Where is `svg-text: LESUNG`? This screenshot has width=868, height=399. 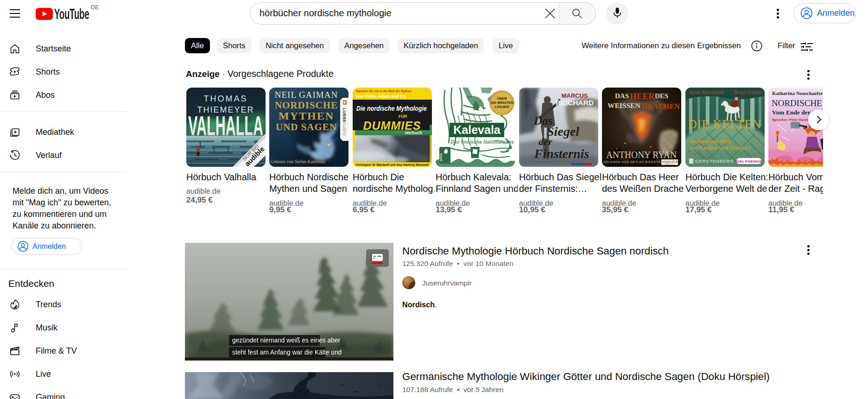 svg-text: LESUNG is located at coordinates (501, 107).